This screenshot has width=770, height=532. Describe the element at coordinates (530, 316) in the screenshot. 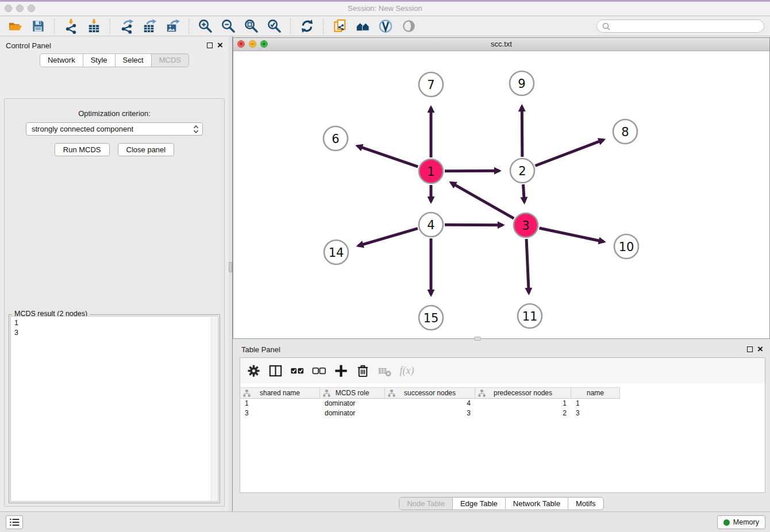

I see `node-11: 11` at that location.